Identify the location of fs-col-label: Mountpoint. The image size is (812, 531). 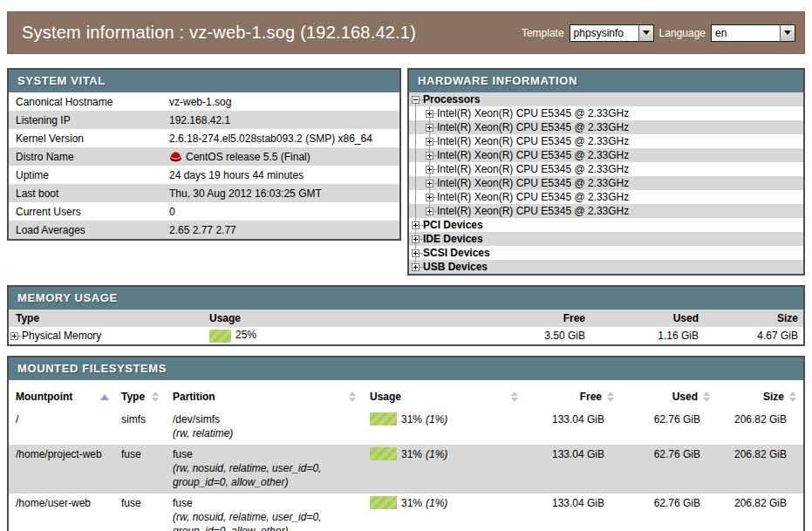
(44, 397).